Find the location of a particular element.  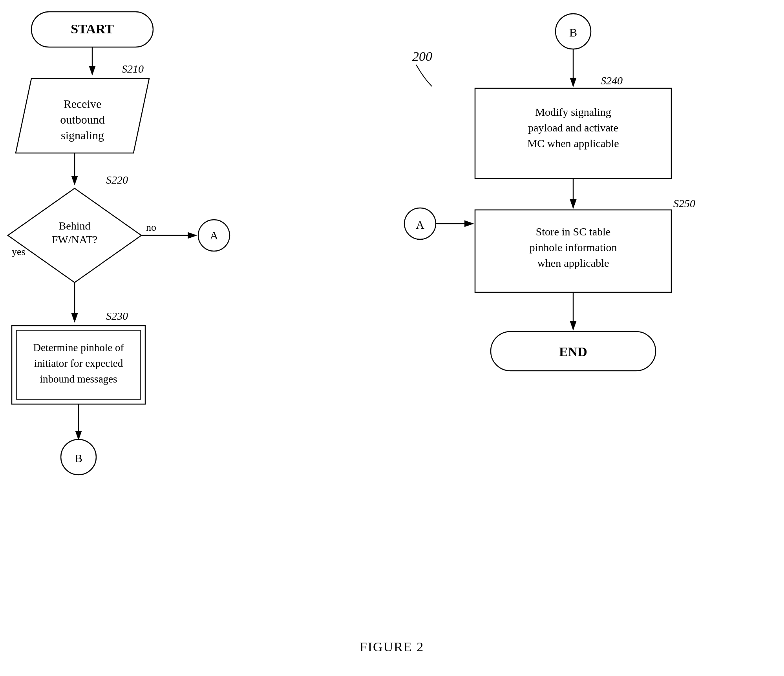

svg-text: S220 is located at coordinates (117, 180).